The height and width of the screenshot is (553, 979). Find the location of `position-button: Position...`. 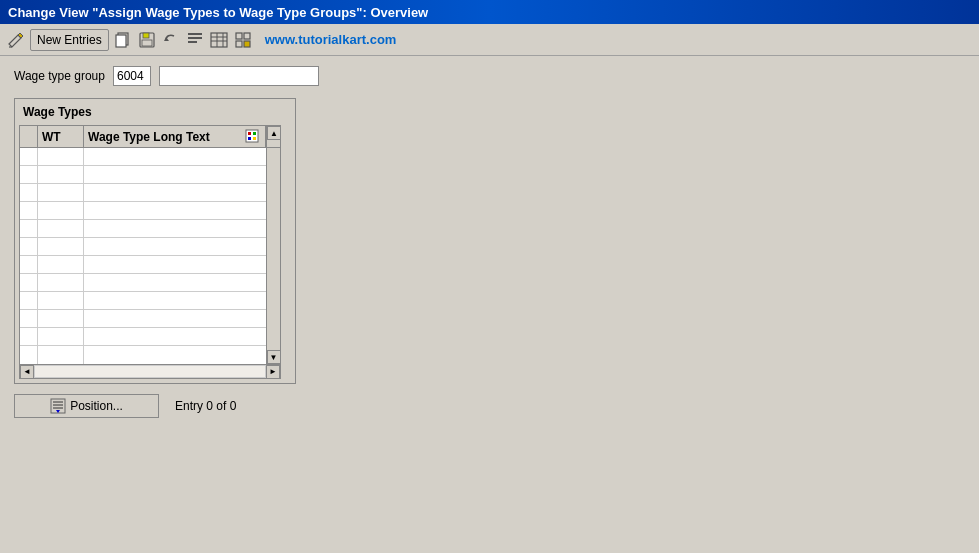

position-button: Position... is located at coordinates (86, 406).